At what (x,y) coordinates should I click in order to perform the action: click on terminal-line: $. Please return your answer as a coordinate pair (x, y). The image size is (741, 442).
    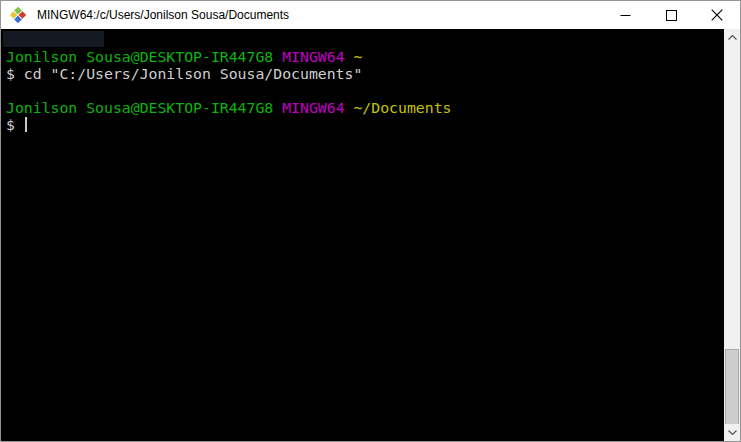
    Looking at the image, I should click on (365, 124).